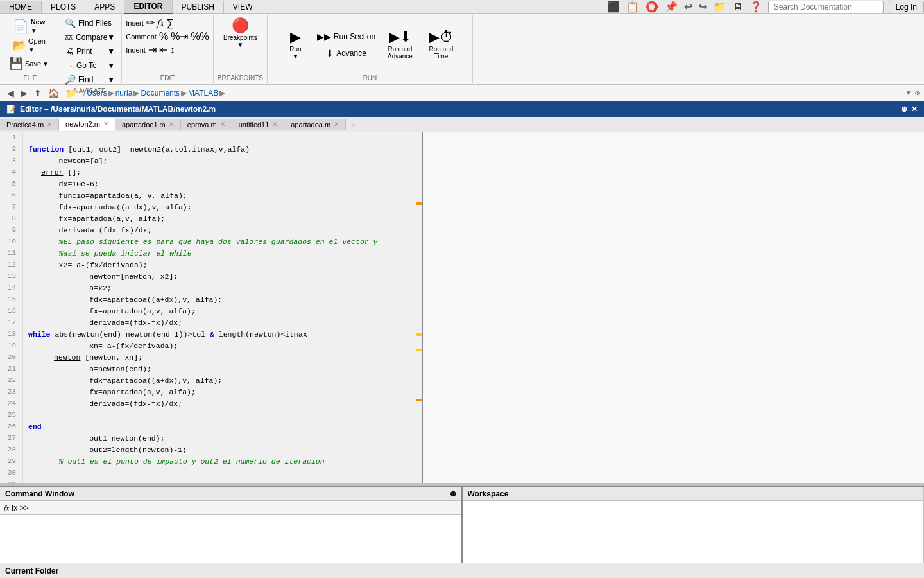 The width and height of the screenshot is (924, 578). I want to click on ribbon: 📄 New ▼ 📂 Open ▼ 💾 Save ▼, so click(462, 49).